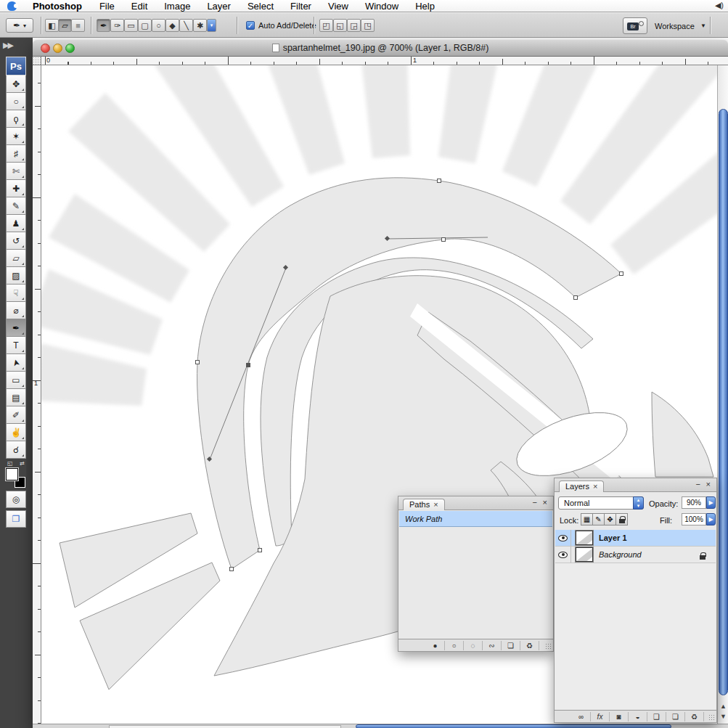 Image resolution: width=728 pixels, height=728 pixels. Describe the element at coordinates (619, 717) in the screenshot. I see `layer-mask-button: ◙` at that location.